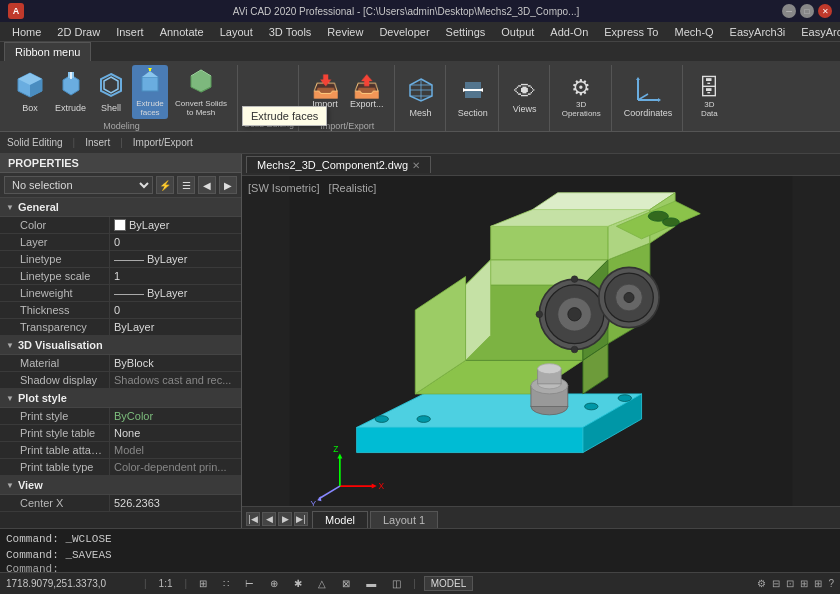  Describe the element at coordinates (98, 142) in the screenshot. I see `toolbar-insert: Insert` at that location.